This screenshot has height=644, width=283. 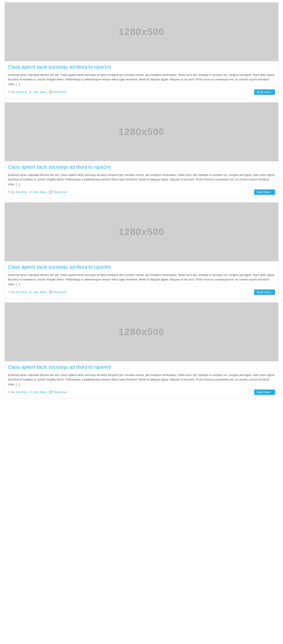 I want to click on post-meta-1: ✎ By John Doe 🏷 Duis, News 💬 Read more R…, so click(x=141, y=92).